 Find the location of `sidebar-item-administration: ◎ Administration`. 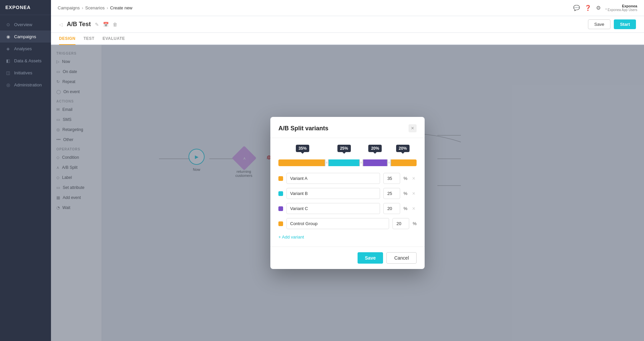

sidebar-item-administration: ◎ Administration is located at coordinates (25, 85).